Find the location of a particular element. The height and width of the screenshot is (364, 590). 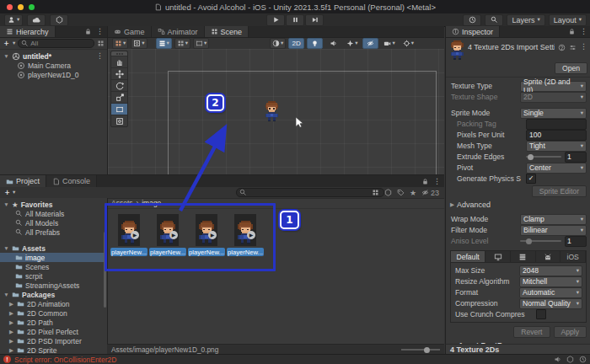

player-sprite is located at coordinates (271, 112).